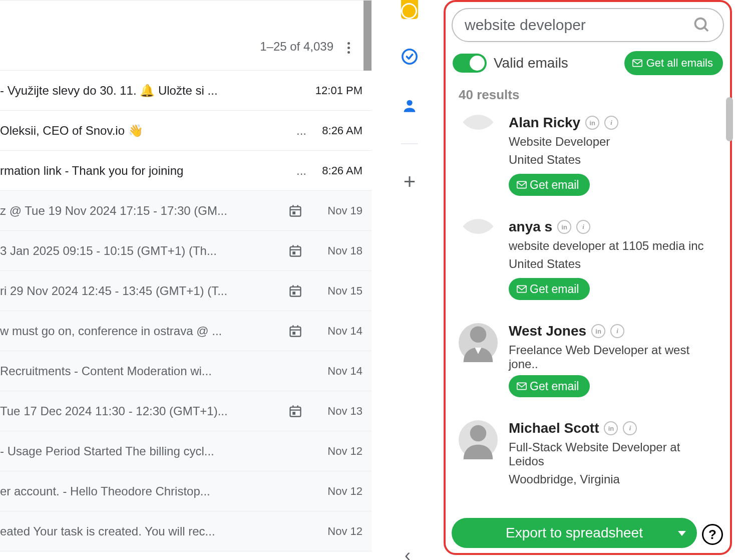 The image size is (735, 560). I want to click on email-row: - Využijte slevy do 30. 11. 🔔 Uložte si …, so click(186, 91).